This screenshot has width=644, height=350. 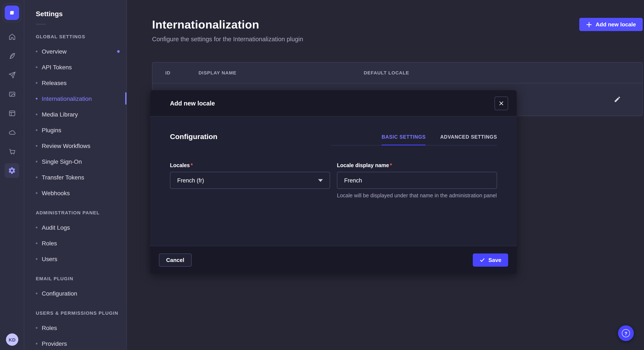 I want to click on modal-title: Add new locale, so click(x=192, y=103).